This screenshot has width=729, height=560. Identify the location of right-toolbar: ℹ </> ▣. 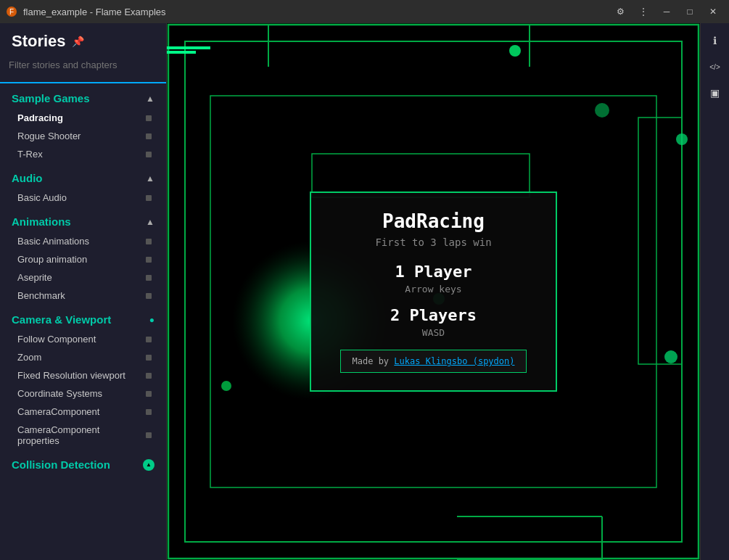
(714, 292).